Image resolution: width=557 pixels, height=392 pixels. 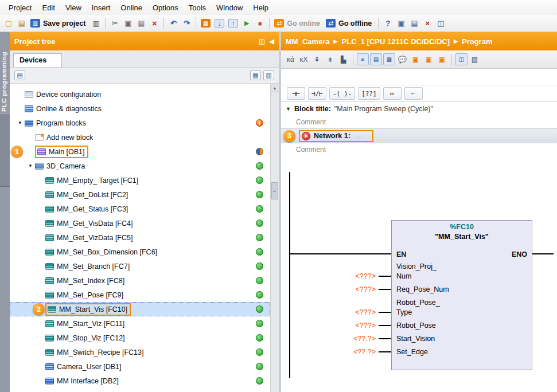 What do you see at coordinates (140, 323) in the screenshot?
I see `tree-item: MM_Start_Viz [FC11]` at bounding box center [140, 323].